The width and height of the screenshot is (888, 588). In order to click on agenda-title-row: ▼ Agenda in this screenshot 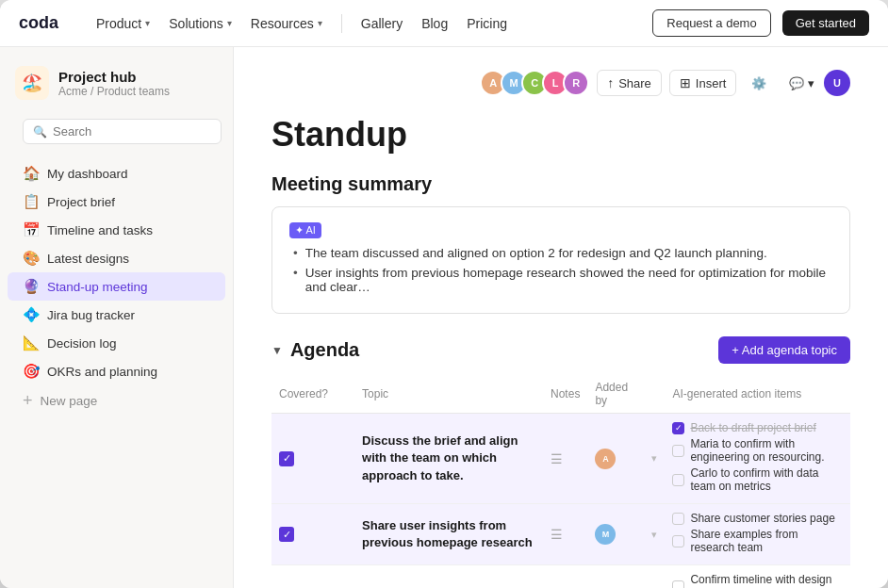, I will do `click(315, 351)`.